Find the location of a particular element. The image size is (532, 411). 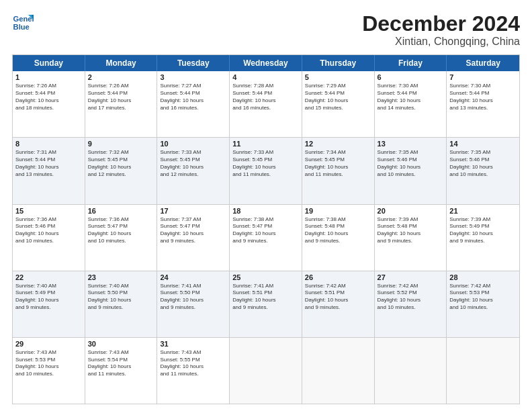

cell-info: Sunrise: 7:43 AM Sunset: 5:53 PM Dayligh… is located at coordinates (48, 364).